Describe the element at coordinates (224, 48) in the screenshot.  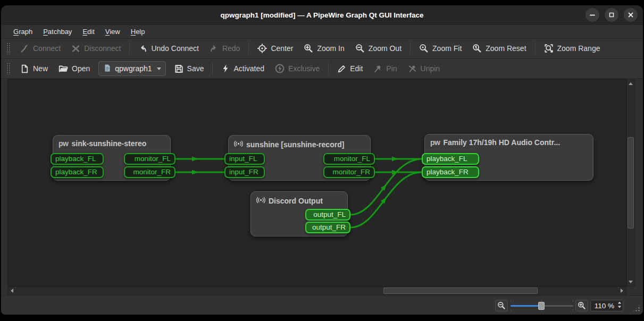
I see `redo-button: Redo` at that location.